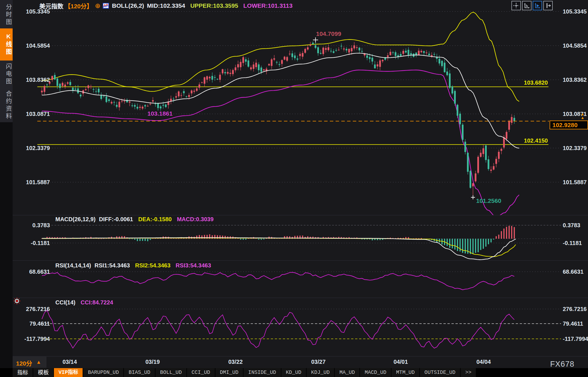  What do you see at coordinates (171, 372) in the screenshot?
I see `bottom-tab-5: BOLL_UD` at bounding box center [171, 372].